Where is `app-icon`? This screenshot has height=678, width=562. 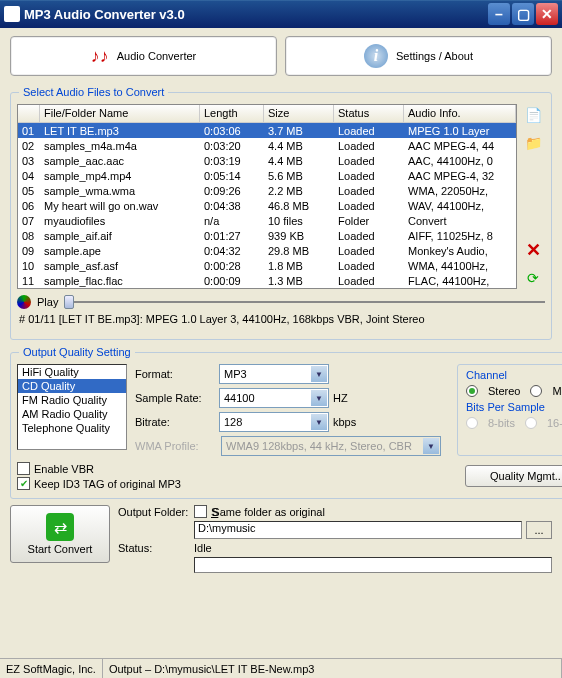
app-icon is located at coordinates (12, 14).